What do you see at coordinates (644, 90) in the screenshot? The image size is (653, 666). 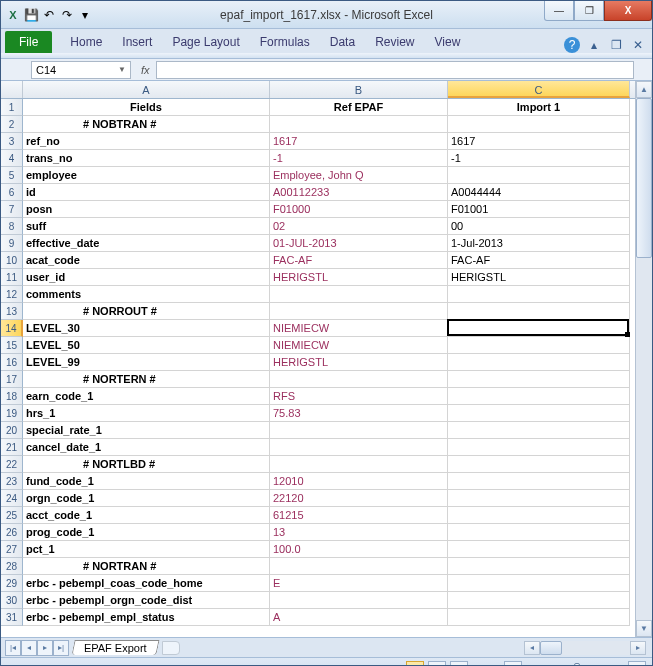 I see `scroll-up-icon: ▲` at bounding box center [644, 90].